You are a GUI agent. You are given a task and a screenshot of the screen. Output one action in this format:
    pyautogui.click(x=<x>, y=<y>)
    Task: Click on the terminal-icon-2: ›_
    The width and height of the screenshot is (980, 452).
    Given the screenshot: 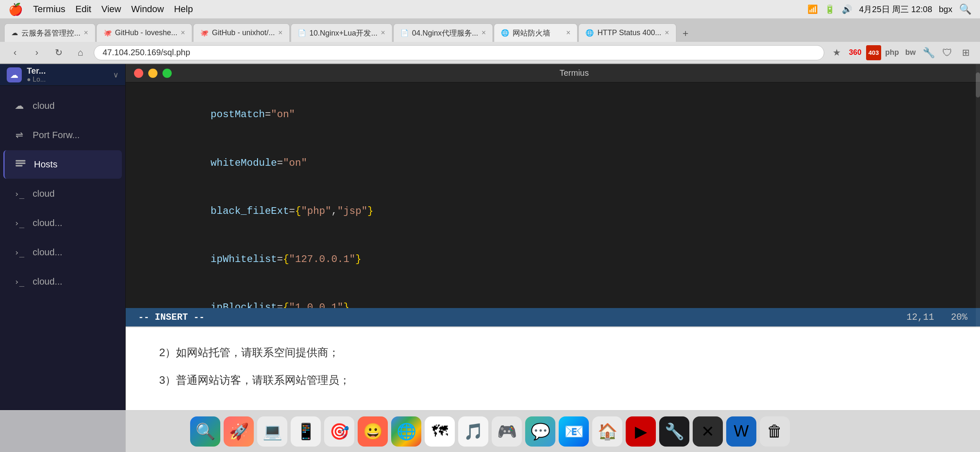 What is the action you would take?
    pyautogui.click(x=19, y=223)
    